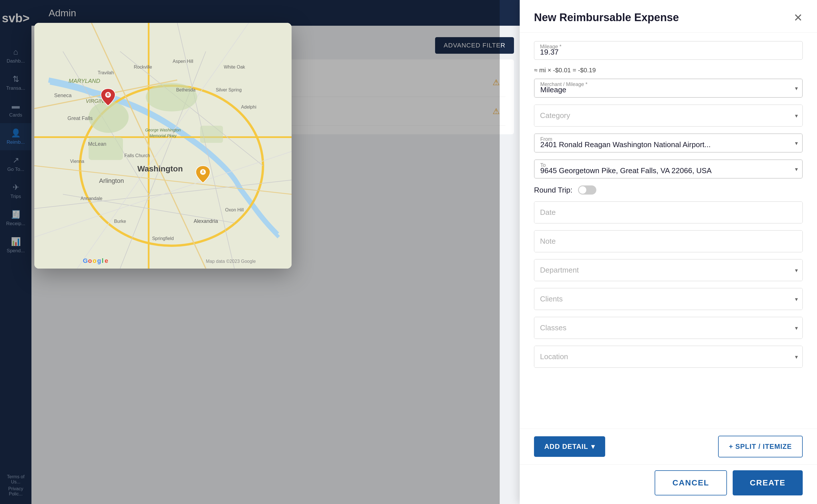  What do you see at coordinates (106, 73) in the screenshot?
I see `svg-text: Travilah` at bounding box center [106, 73].